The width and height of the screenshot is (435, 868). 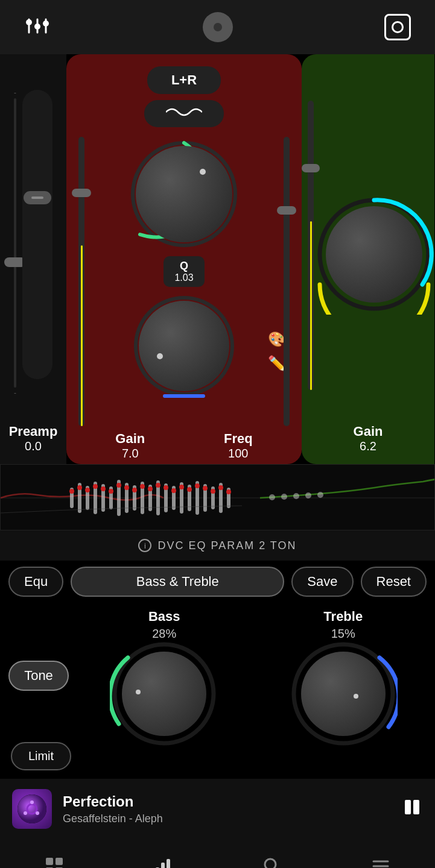 I want to click on gain-knob, so click(x=184, y=194).